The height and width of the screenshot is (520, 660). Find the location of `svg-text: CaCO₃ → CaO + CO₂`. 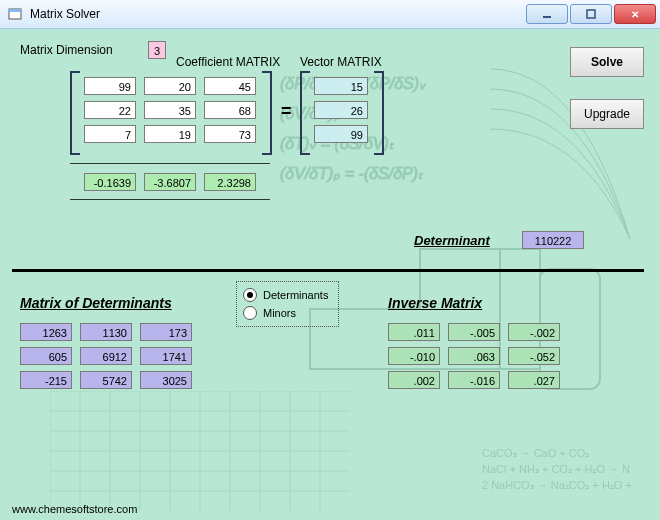

svg-text: CaCO₃ → CaO + CO₂ is located at coordinates (536, 453).